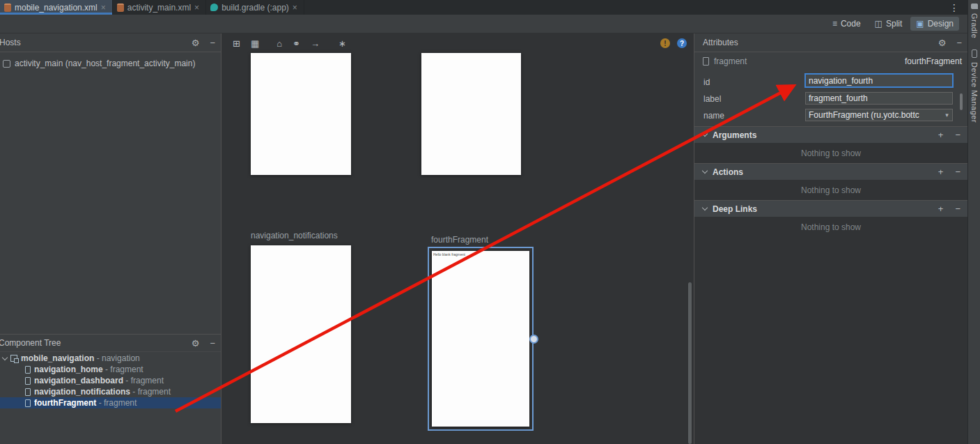 Image resolution: width=980 pixels, height=444 pixels. I want to click on component-tree-title: Component Tree, so click(31, 343).